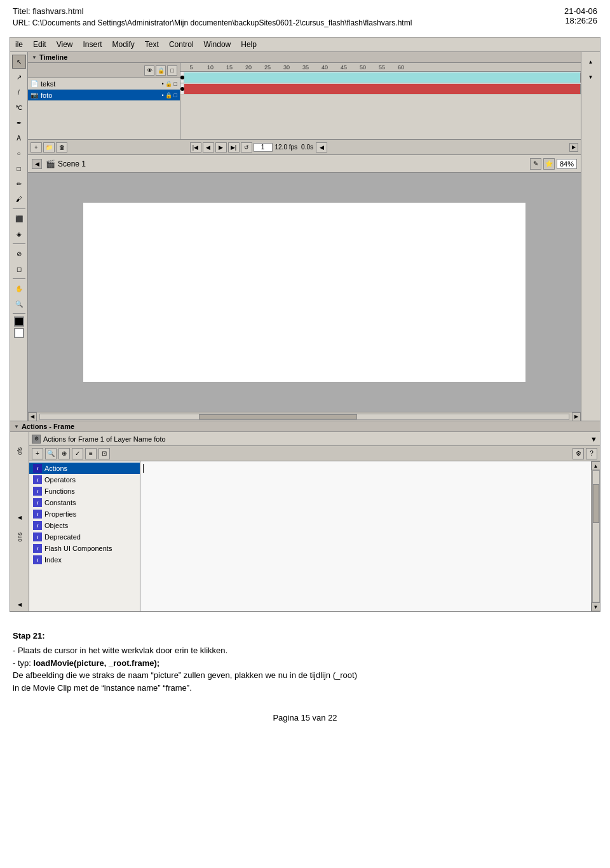 The width and height of the screenshot is (610, 868). What do you see at coordinates (196, 147) in the screenshot?
I see `play-start-btn: |◀` at bounding box center [196, 147].